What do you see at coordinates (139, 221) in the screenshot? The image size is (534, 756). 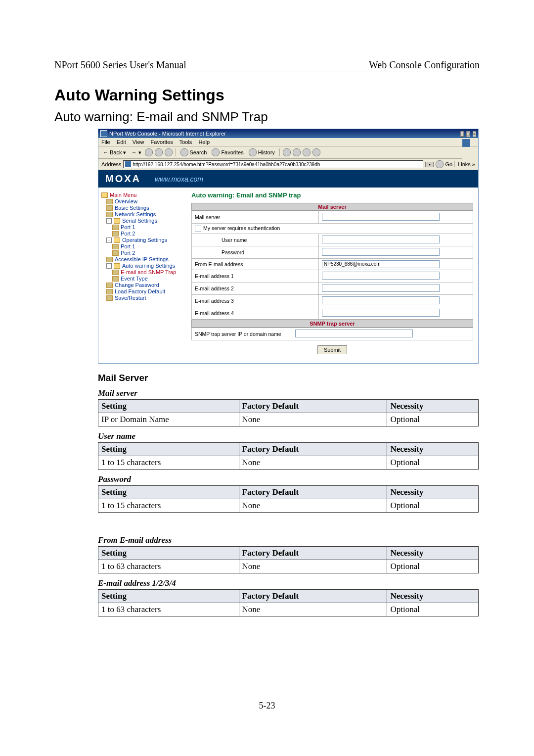 I see `sidebar-serial: Serial Settings` at bounding box center [139, 221].